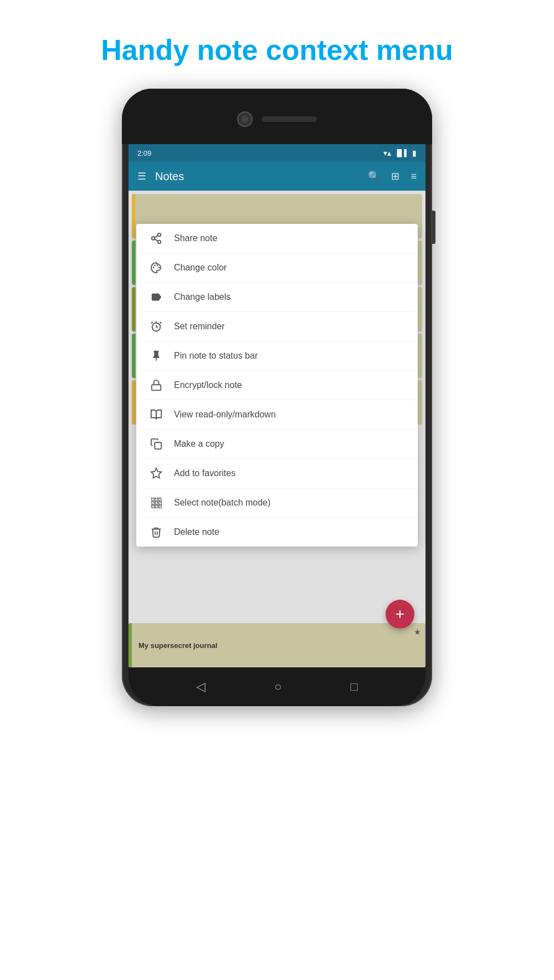 The height and width of the screenshot is (980, 554). Describe the element at coordinates (277, 532) in the screenshot. I see `menu-item-delete-note: Delete note` at that location.